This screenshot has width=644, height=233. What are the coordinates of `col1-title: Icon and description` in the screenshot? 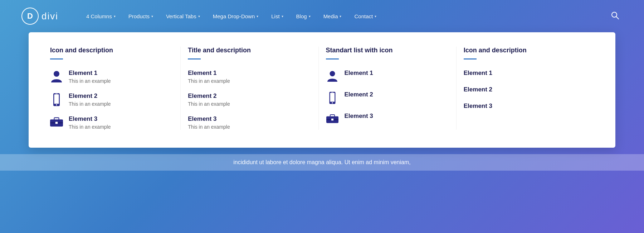 It's located at (108, 50).